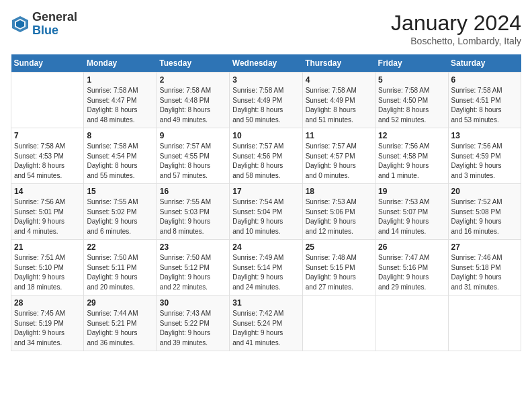 The image size is (532, 411). I want to click on day-info: Sunrise: 7:56 AMSunset: 5:01 PMDaylight:…, so click(47, 217).